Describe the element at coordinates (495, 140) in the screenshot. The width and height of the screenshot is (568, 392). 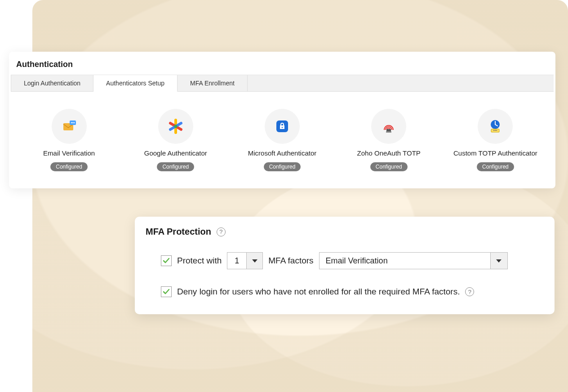
I see `card-custom-totp: **** Custom TOTP Authenticator Configure…` at that location.